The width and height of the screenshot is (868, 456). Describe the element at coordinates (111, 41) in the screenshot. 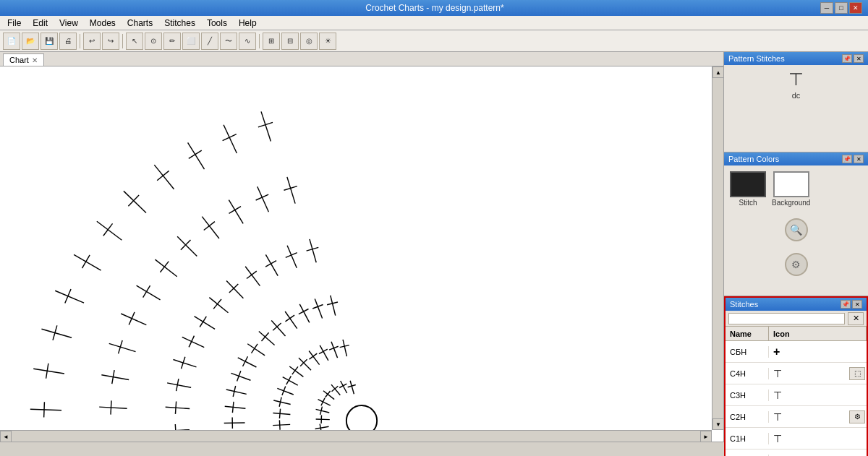

I see `redo-button: ↪` at that location.